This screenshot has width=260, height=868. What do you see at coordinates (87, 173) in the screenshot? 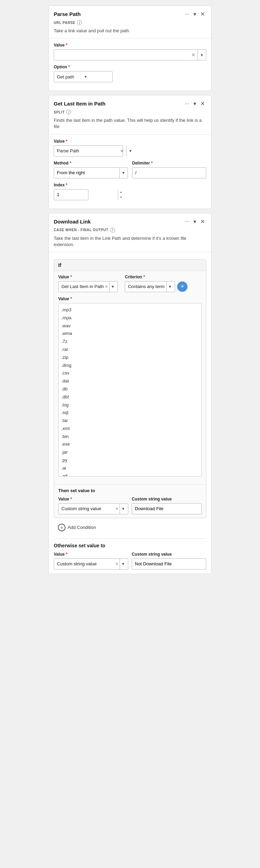
I see `get-last-item-method-value` at bounding box center [87, 173].